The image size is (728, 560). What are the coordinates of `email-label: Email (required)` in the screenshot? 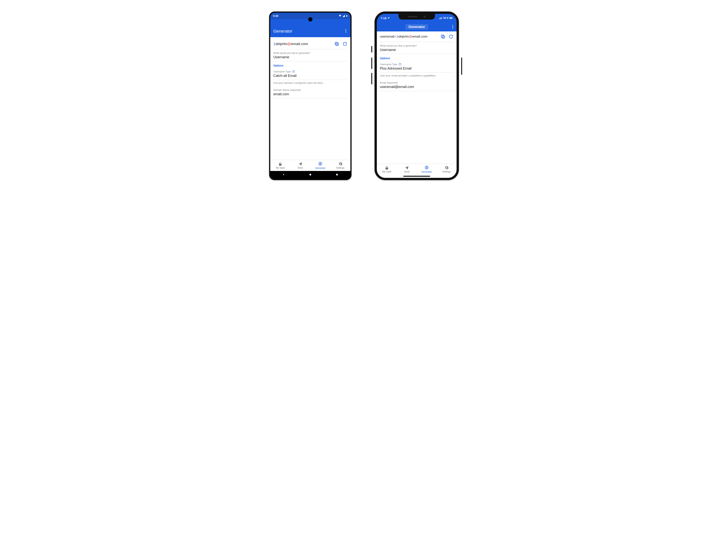 It's located at (417, 83).